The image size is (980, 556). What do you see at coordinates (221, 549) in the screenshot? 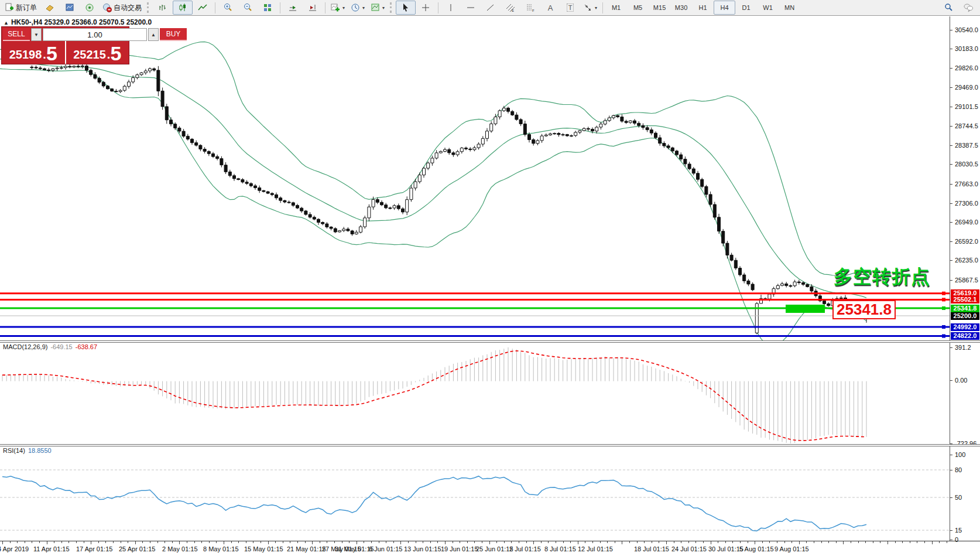
I see `time-axis-label: 8 May 01:15` at bounding box center [221, 549].